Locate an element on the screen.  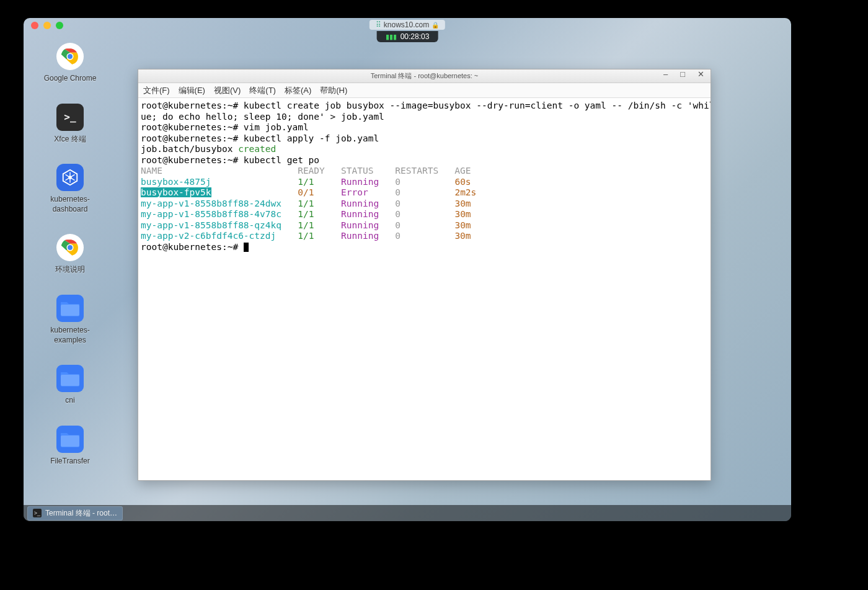
terminal-close-button: ✕ is located at coordinates (701, 74).